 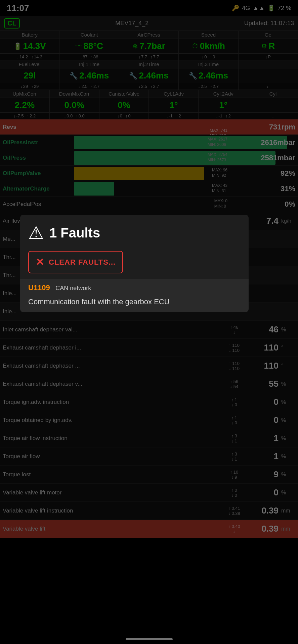 I want to click on fault-code: U1109, so click(x=39, y=288).